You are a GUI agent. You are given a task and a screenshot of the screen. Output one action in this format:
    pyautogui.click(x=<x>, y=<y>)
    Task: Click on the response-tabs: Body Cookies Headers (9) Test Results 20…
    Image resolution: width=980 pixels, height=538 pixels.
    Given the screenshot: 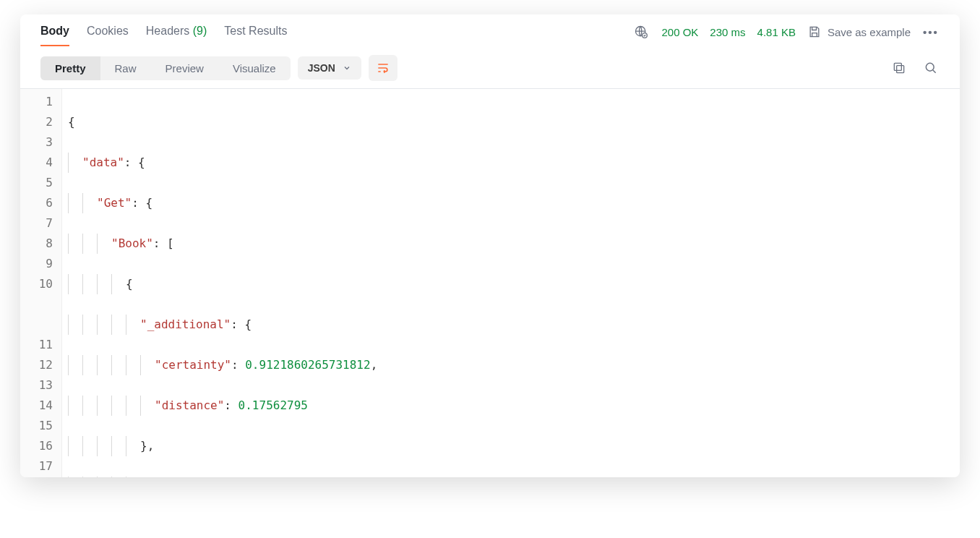 What is the action you would take?
    pyautogui.click(x=490, y=31)
    